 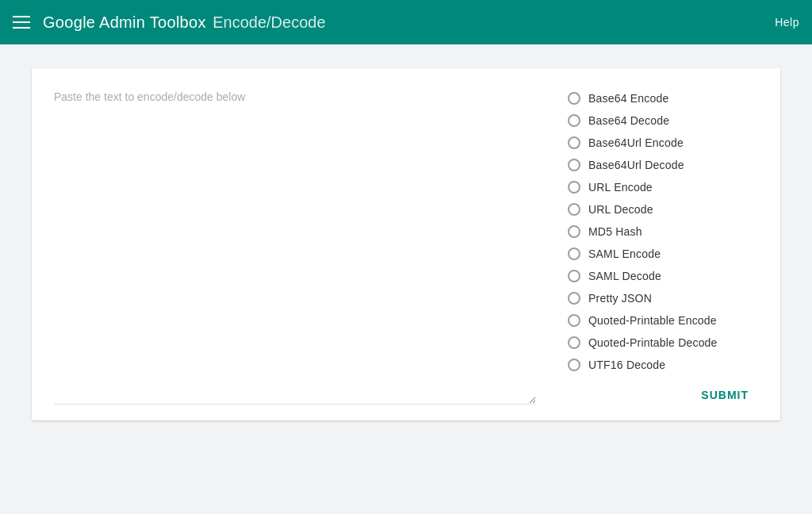 What do you see at coordinates (663, 121) in the screenshot?
I see `option-item-base64-decode: Base64 Decode` at bounding box center [663, 121].